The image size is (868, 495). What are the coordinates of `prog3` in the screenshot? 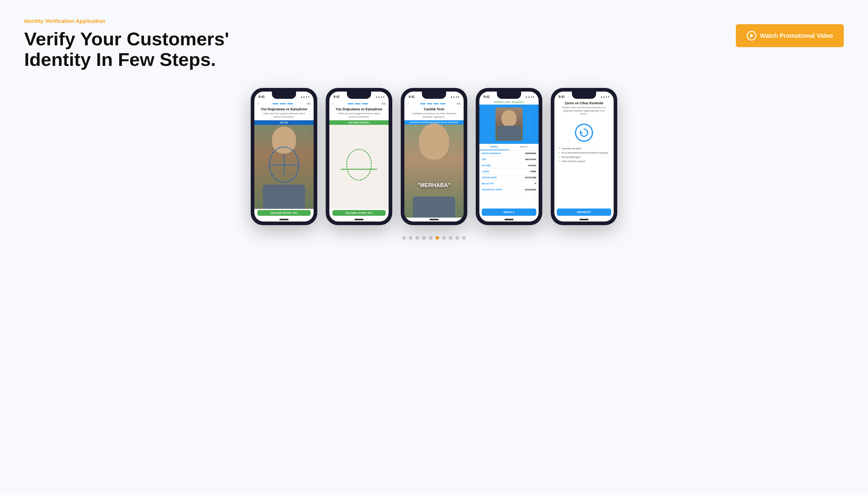 It's located at (290, 104).